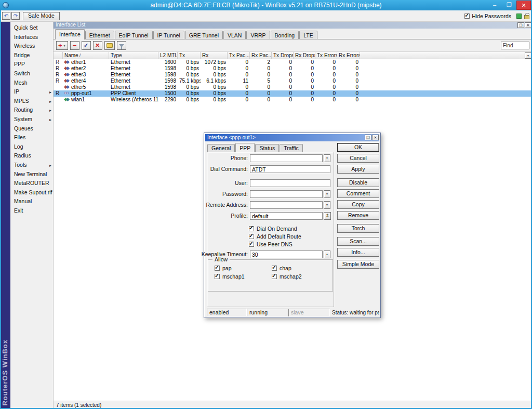 The image size is (532, 409). What do you see at coordinates (6, 16) in the screenshot?
I see `undo-button: ↶` at bounding box center [6, 16].